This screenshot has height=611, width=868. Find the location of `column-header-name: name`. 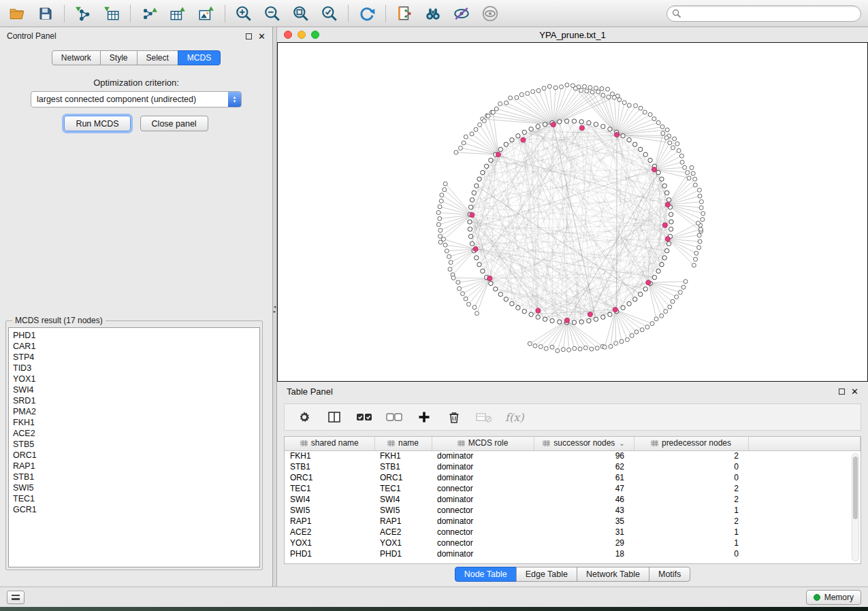

column-header-name: name is located at coordinates (403, 444).